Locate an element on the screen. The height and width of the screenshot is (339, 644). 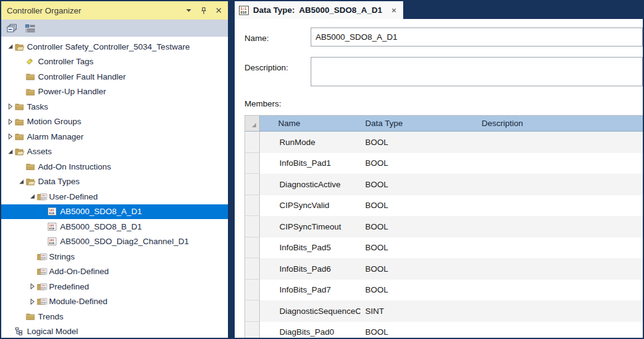
grid-corner-cell is located at coordinates (252, 124).